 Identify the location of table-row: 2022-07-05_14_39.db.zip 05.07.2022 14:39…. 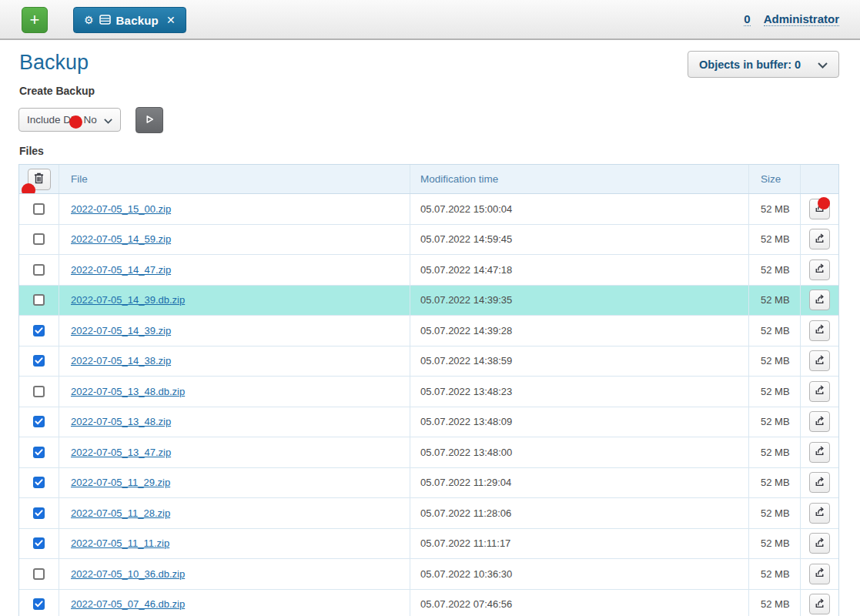
(429, 301).